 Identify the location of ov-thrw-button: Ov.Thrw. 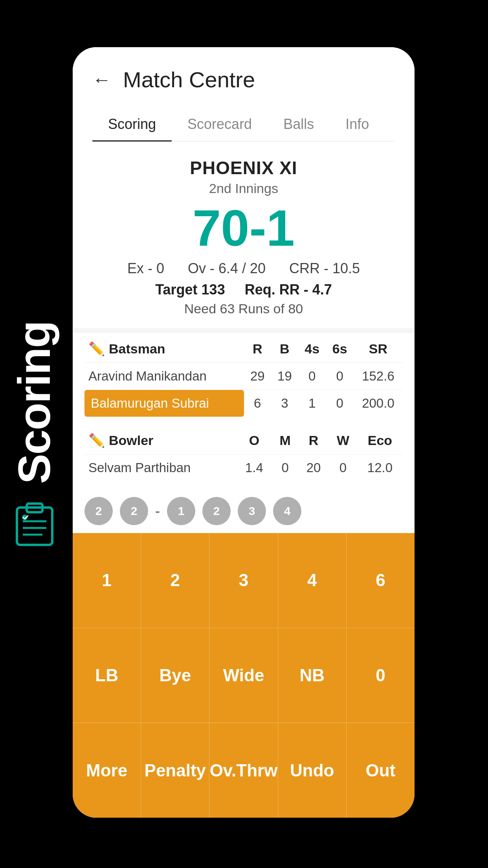
(244, 771).